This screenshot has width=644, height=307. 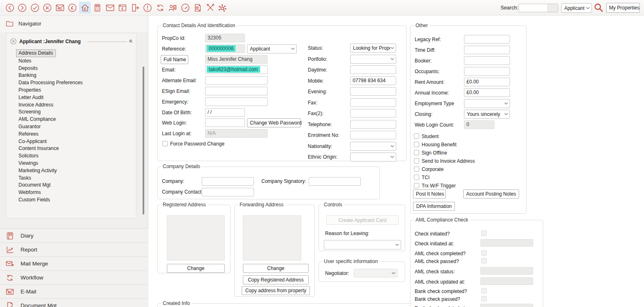 What do you see at coordinates (276, 291) in the screenshot?
I see `copy-address-from-property-button: Copy address from property` at bounding box center [276, 291].